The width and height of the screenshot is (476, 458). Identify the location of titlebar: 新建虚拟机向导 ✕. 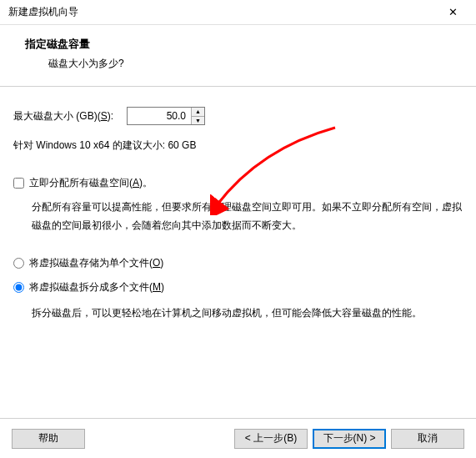
(238, 13).